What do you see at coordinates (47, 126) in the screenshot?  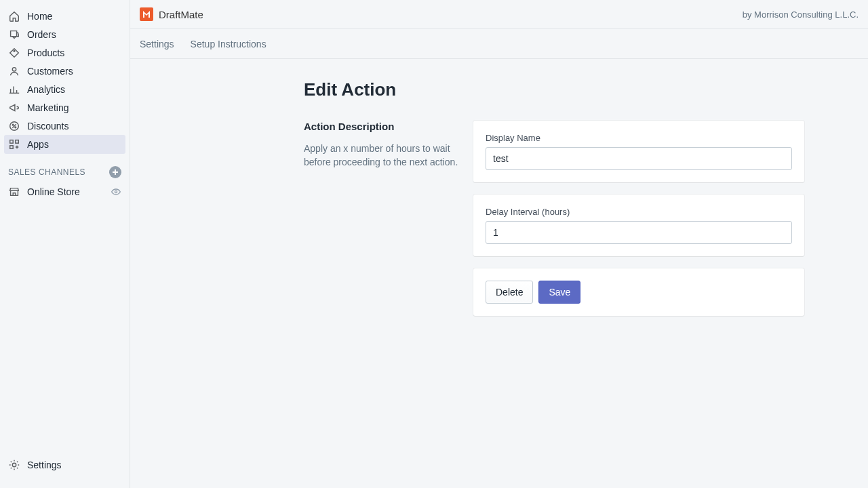 I see `sidebar-item-label: Discounts` at bounding box center [47, 126].